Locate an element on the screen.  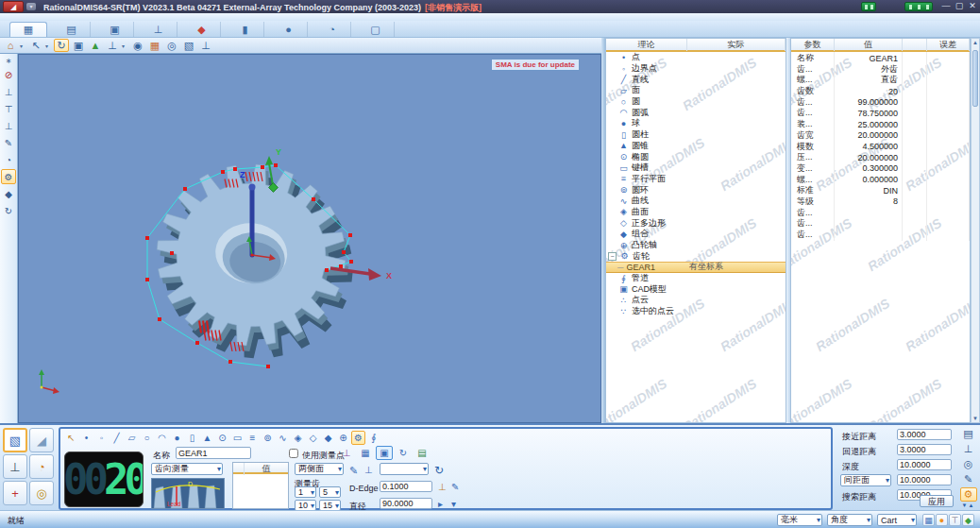
feature-polygon-button: ◇ is located at coordinates (313, 438).